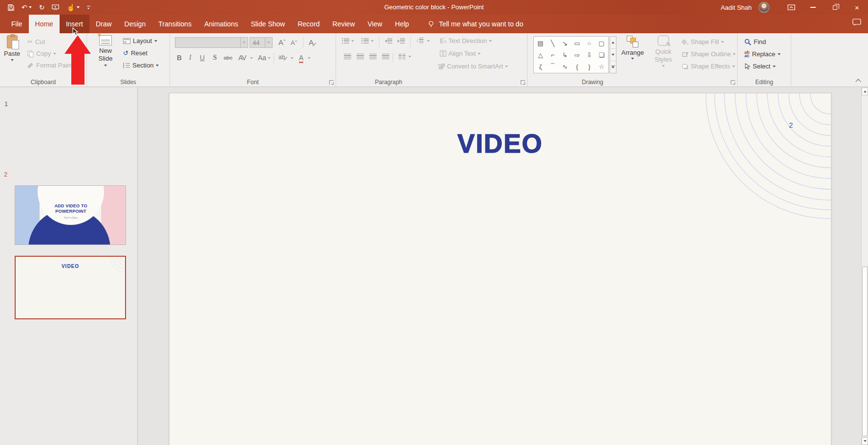  What do you see at coordinates (55, 54) in the screenshot?
I see `copy-dropdown-caret` at bounding box center [55, 54].